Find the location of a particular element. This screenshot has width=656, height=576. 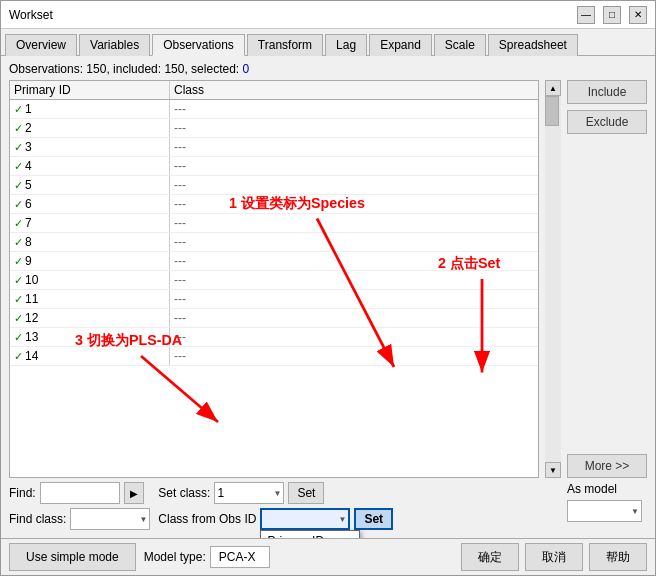

table-row: ✓8--- is located at coordinates (274, 242).